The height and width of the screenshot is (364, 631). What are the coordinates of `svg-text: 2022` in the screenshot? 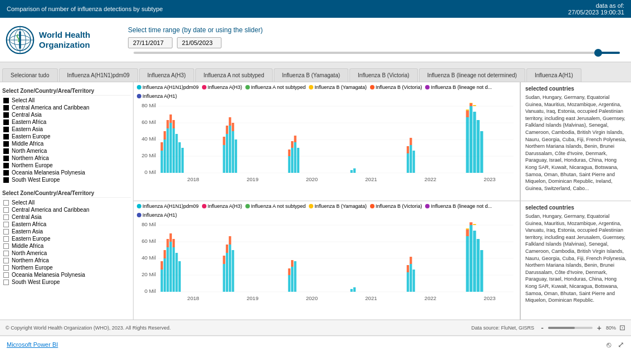 It's located at (431, 179).